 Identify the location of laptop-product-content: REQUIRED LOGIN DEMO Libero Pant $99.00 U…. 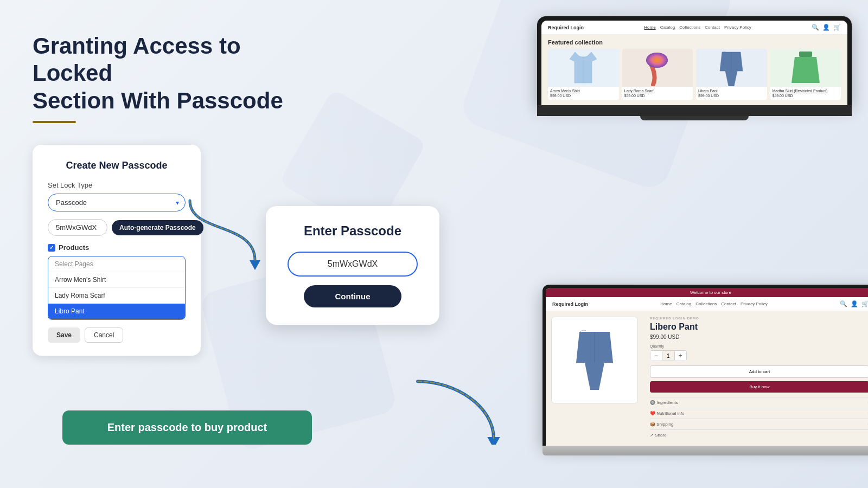
(707, 378).